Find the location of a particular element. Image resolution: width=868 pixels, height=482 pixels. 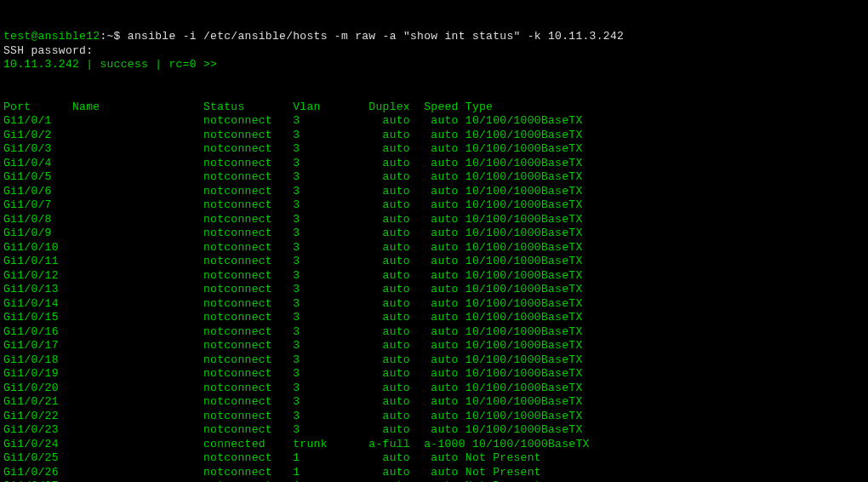

table-row: Gi1/0/7 notconnect 3 auto auto 10/100/10… is located at coordinates (293, 204).